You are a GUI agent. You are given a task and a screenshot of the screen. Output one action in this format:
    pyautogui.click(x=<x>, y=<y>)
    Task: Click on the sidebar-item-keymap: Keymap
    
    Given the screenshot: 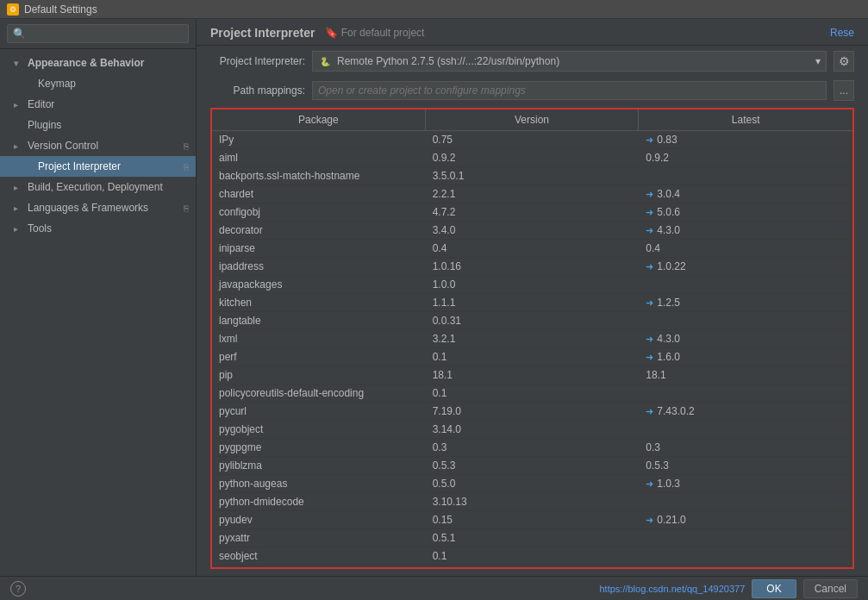 What is the action you would take?
    pyautogui.click(x=98, y=84)
    